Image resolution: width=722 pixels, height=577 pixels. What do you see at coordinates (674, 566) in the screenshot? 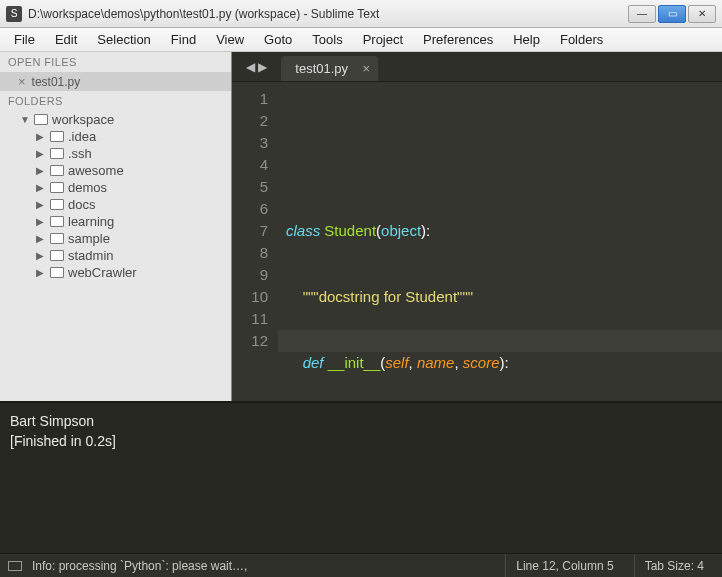
I see `status-tab-size: Tab Size: 4` at bounding box center [674, 566].